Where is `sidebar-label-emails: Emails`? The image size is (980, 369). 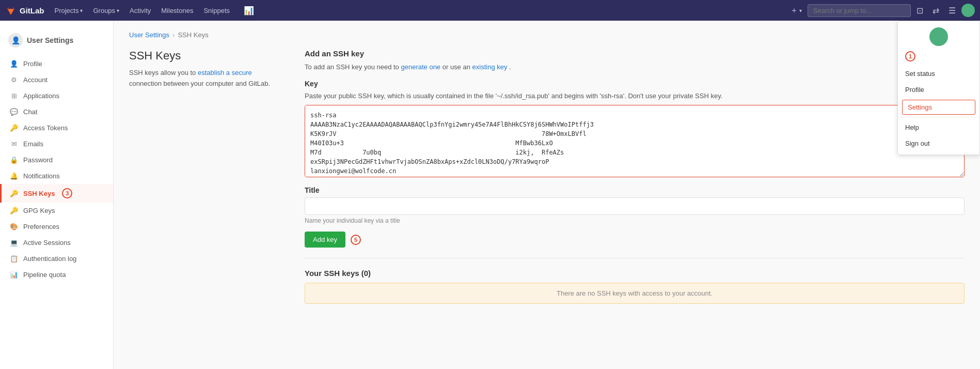
sidebar-label-emails: Emails is located at coordinates (33, 144).